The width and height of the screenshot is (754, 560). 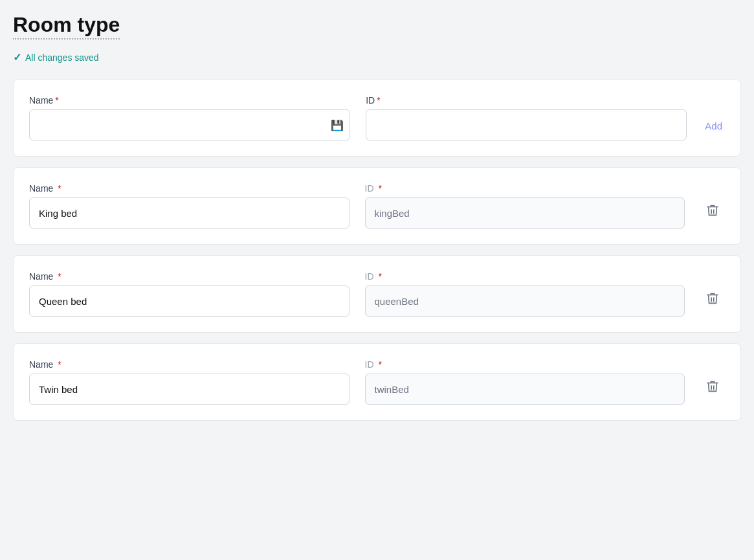 I want to click on new-id-input, so click(x=526, y=125).